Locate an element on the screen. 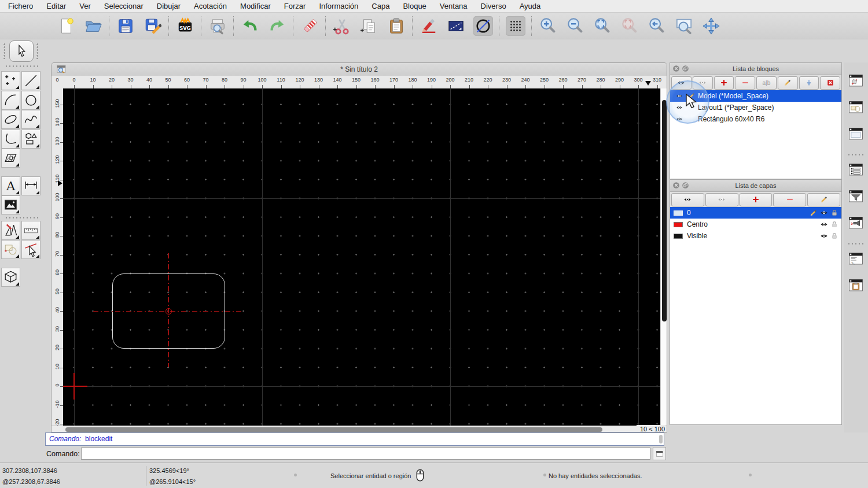 This screenshot has height=488, width=868. zoom-previous-button is located at coordinates (657, 26).